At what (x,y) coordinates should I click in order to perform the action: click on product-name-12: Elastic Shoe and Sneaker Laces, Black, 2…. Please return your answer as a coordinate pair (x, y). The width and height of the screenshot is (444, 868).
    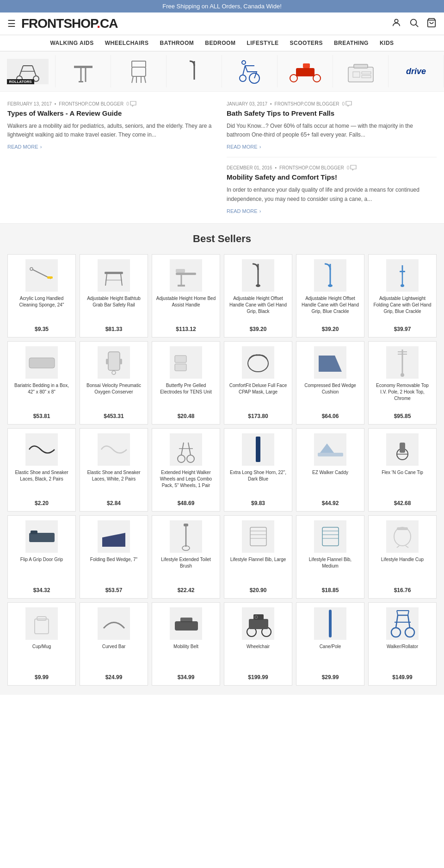
    Looking at the image, I should click on (42, 483).